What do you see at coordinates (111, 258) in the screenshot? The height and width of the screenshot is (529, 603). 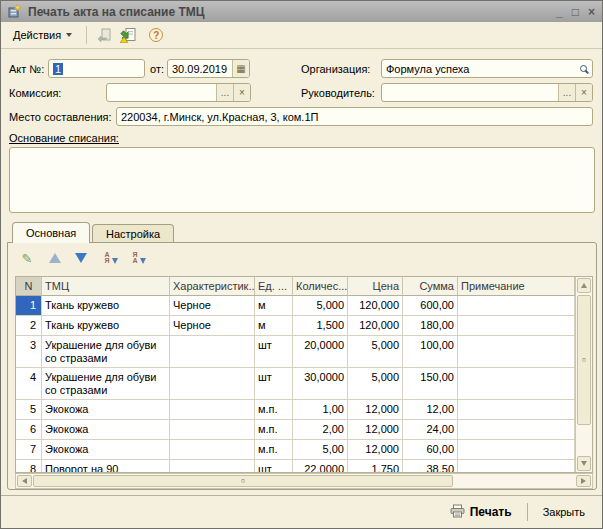 I see `sort-ascending-button: А Я` at bounding box center [111, 258].